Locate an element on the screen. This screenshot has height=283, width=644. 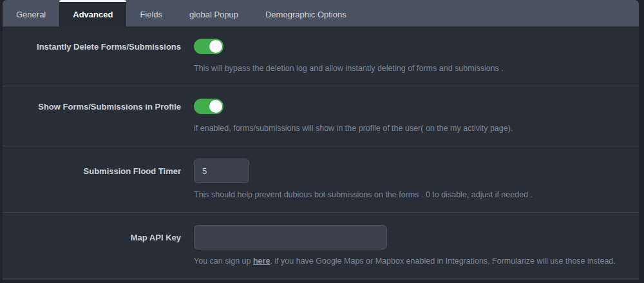
setting-control: This will bypass the deletion log and al… is located at coordinates (416, 55).